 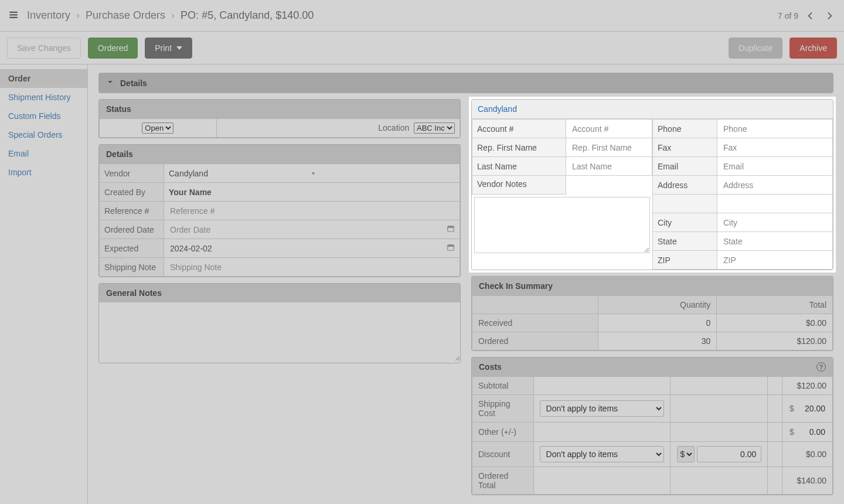 I want to click on details-title: Details, so click(x=134, y=83).